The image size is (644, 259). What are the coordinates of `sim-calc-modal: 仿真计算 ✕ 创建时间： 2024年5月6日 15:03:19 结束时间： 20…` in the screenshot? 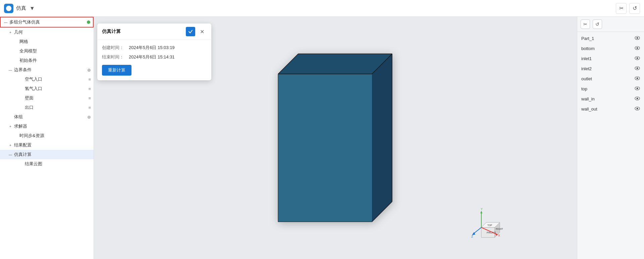 It's located at (154, 52).